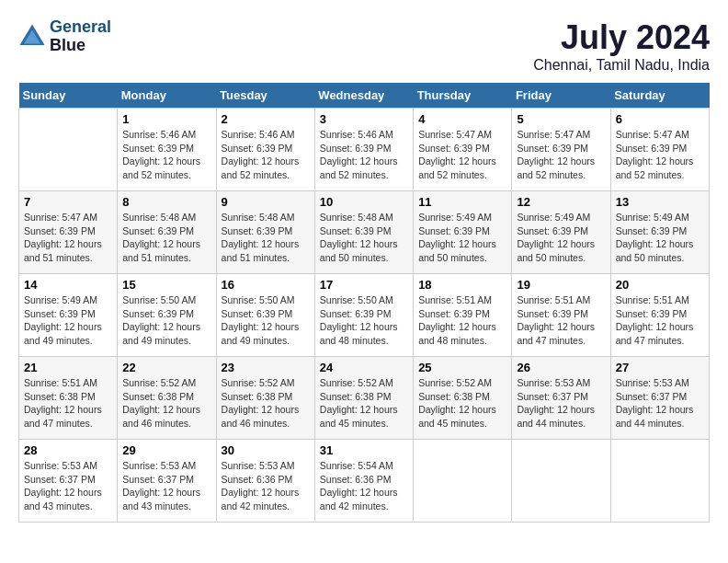 This screenshot has width=728, height=563. I want to click on week-row-5: 28Sunrise: 5:53 AM Sunset: 6:37 PM Dayli…, so click(364, 481).